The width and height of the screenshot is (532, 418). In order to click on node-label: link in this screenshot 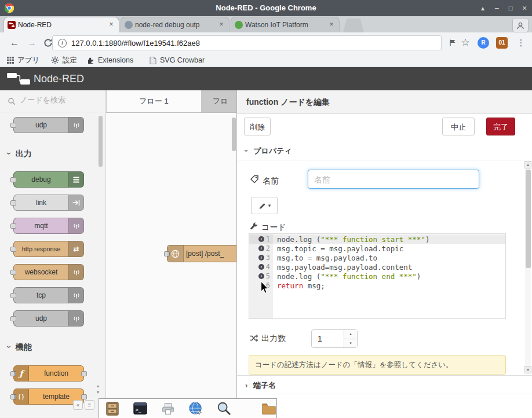, I will do `click(41, 203)`.